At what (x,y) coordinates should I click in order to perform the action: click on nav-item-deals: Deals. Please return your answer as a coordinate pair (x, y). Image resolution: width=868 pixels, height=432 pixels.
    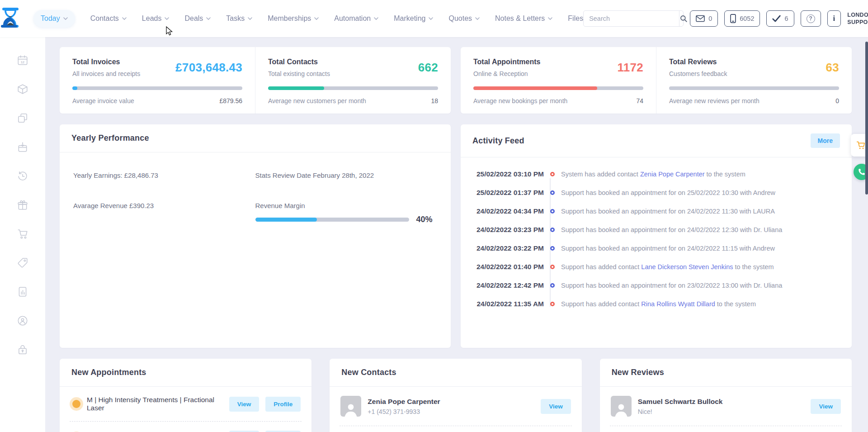
    Looking at the image, I should click on (198, 19).